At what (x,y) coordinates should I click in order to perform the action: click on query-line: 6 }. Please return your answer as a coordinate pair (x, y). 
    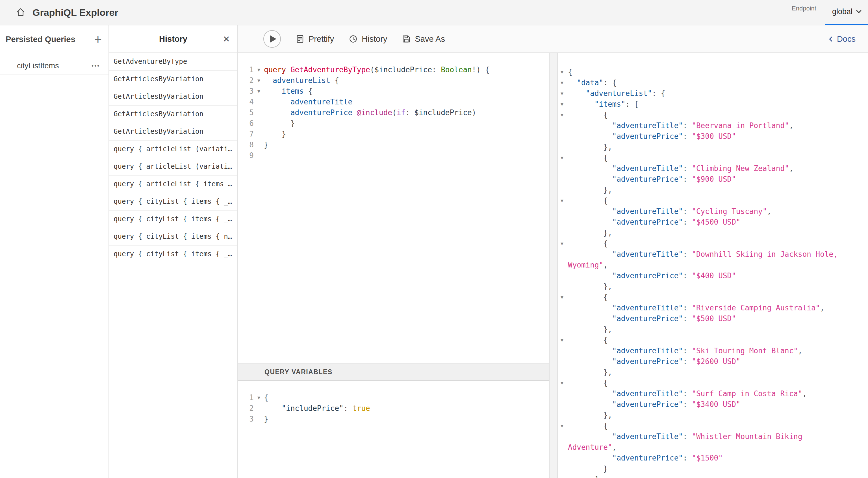
    Looking at the image, I should click on (394, 123).